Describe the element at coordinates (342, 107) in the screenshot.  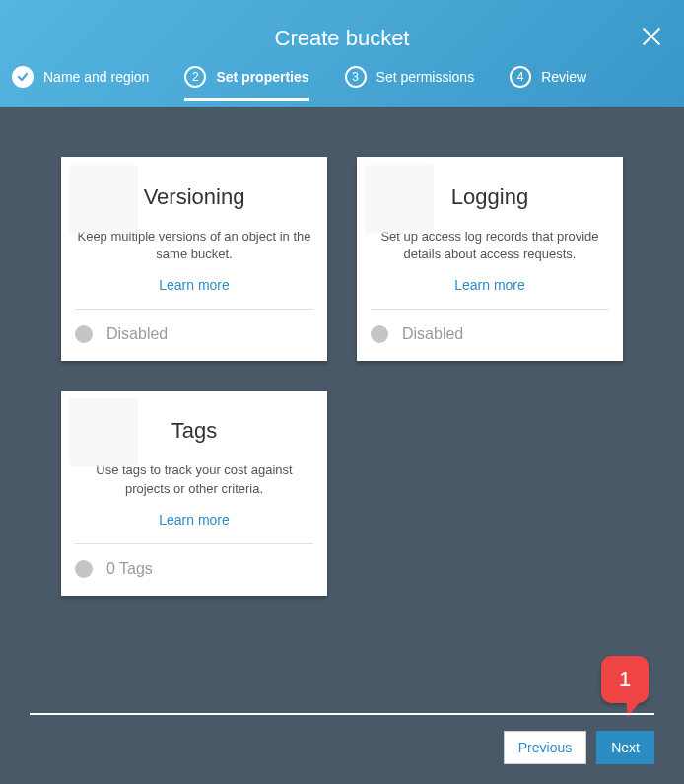
I see `header-divider` at that location.